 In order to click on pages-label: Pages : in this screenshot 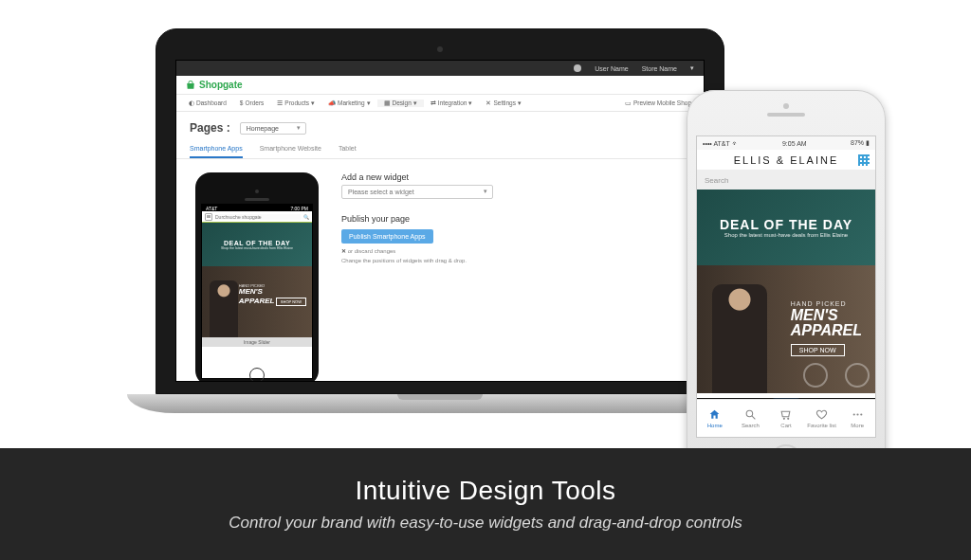, I will do `click(211, 128)`.